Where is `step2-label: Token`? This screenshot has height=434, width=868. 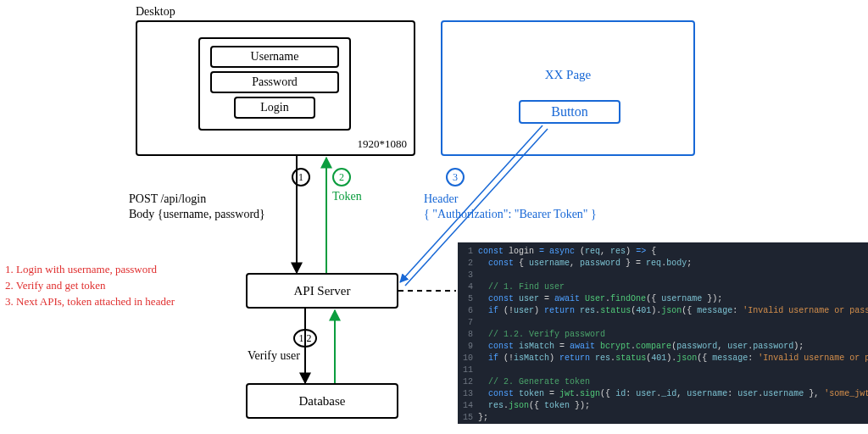
step2-label: Token is located at coordinates (348, 197).